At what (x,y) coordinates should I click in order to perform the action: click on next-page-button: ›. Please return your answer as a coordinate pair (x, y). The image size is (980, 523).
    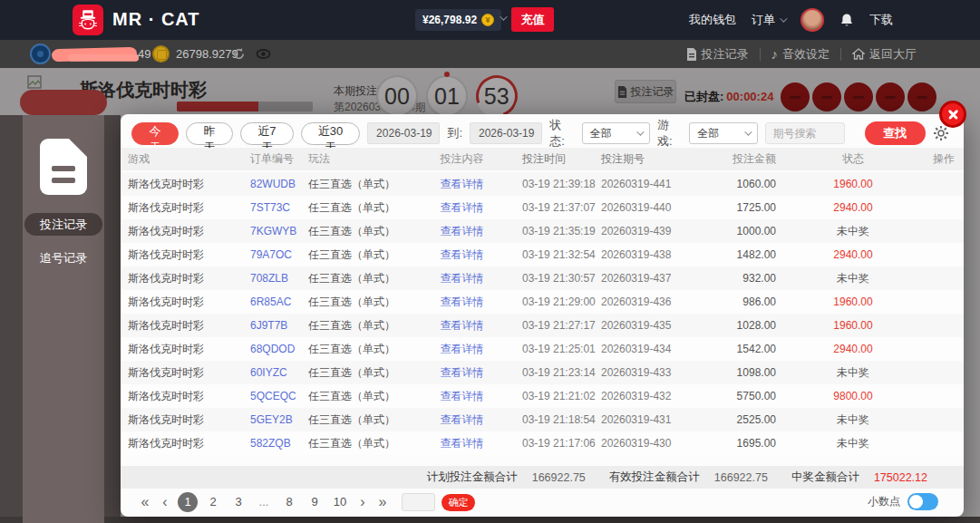
    Looking at the image, I should click on (363, 502).